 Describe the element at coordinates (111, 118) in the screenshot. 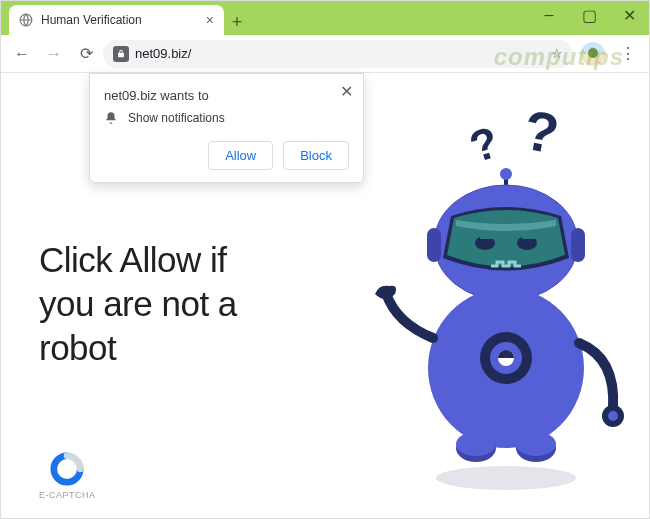

I see `bell-icon` at that location.